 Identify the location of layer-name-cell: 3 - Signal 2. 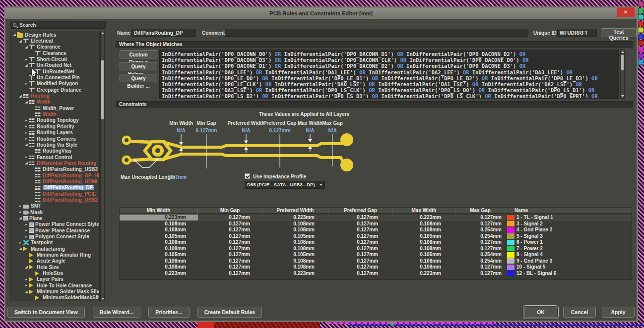
(569, 224).